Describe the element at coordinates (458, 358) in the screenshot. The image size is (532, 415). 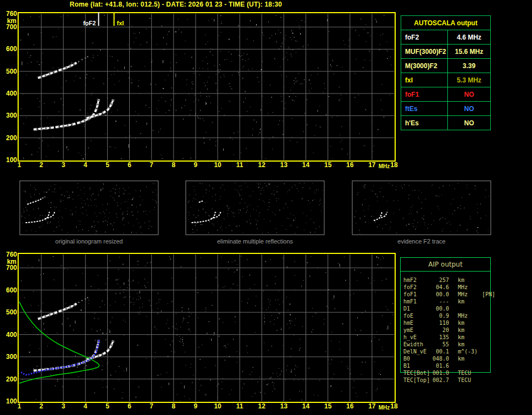
I see `aip-row-B0: B0048.0km` at that location.